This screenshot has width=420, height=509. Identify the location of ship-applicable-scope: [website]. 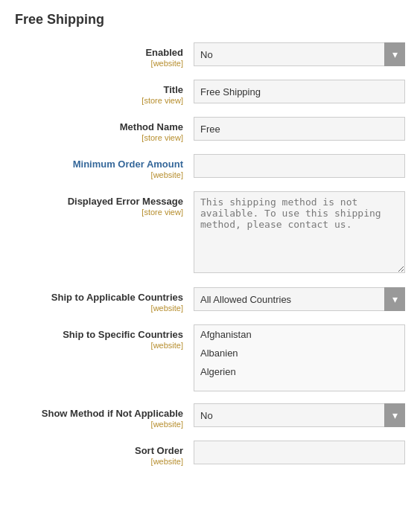
(99, 308).